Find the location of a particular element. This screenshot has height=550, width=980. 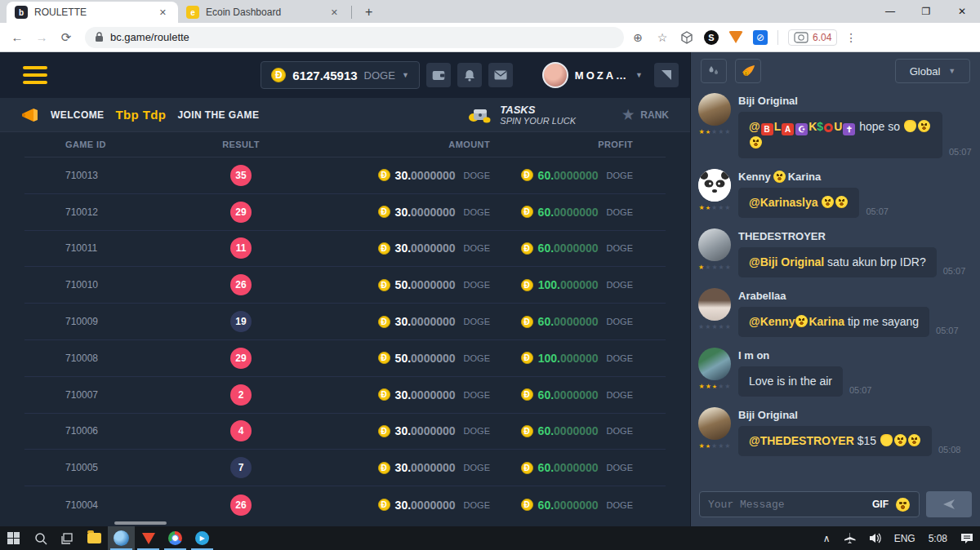

table-row: 7100057Ð30.0000000DOGEÐ60.0000000DOGE is located at coordinates (345, 468).